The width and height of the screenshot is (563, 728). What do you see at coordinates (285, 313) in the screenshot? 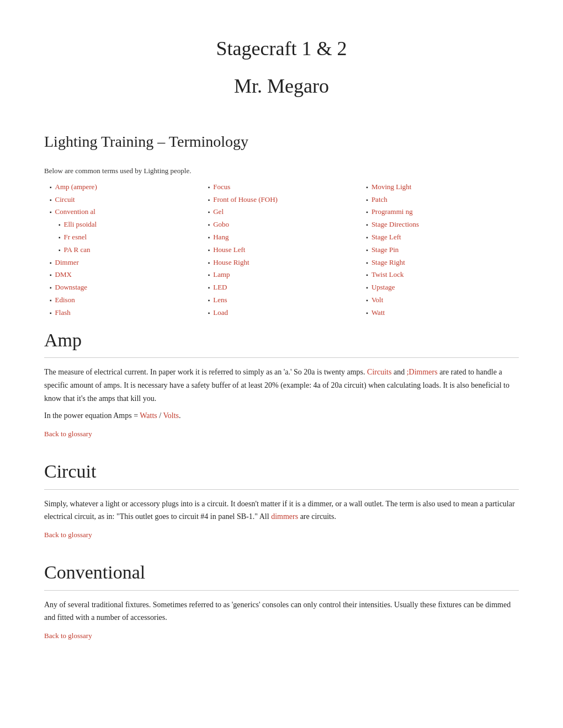
I see `list-item: Load` at bounding box center [285, 313].